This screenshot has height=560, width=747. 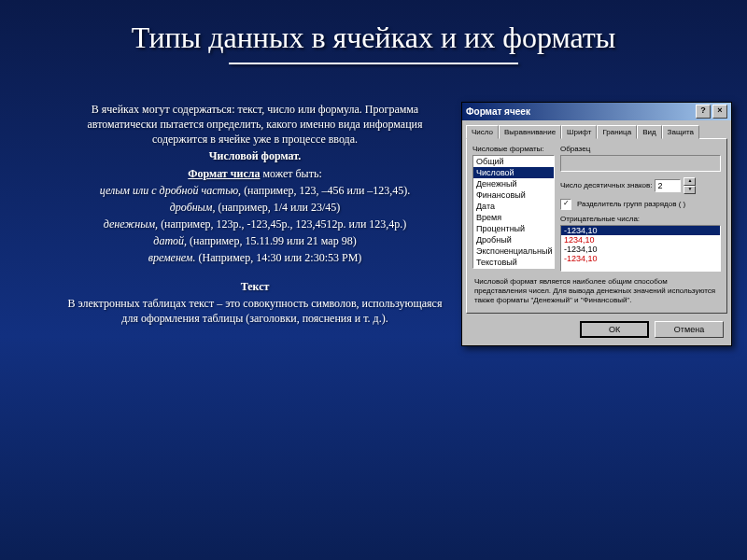 What do you see at coordinates (614, 329) in the screenshot?
I see `ok-button: ОК` at bounding box center [614, 329].